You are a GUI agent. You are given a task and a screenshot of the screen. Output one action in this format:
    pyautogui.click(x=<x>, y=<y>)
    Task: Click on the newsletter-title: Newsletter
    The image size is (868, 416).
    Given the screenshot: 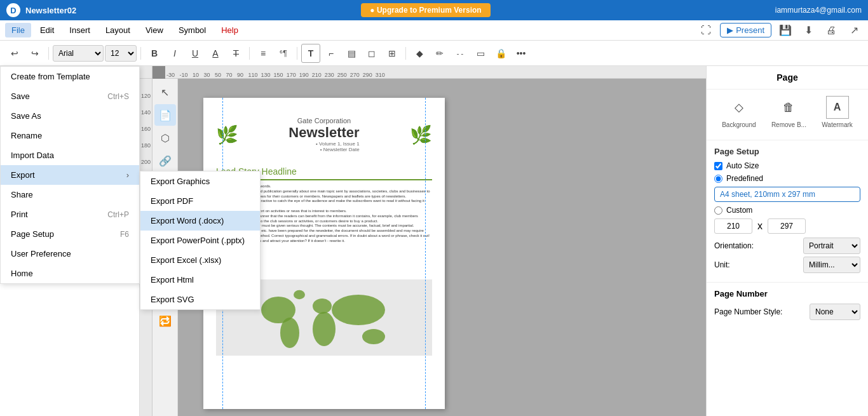 What is the action you would take?
    pyautogui.click(x=324, y=133)
    